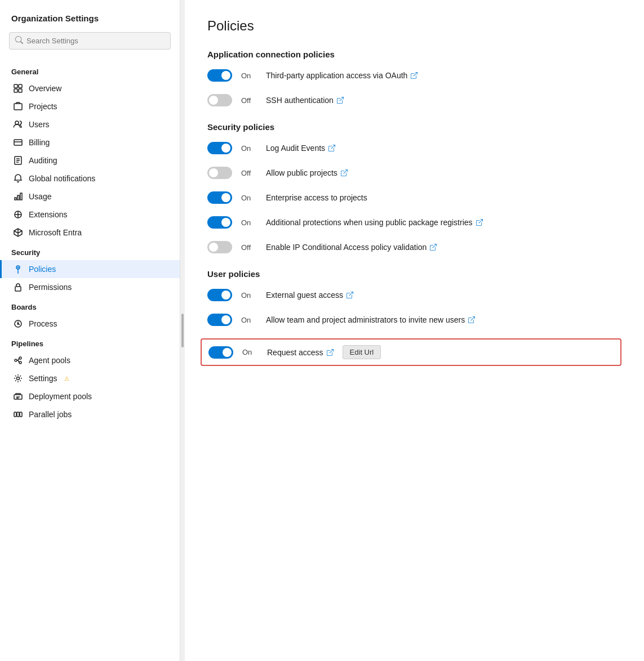  Describe the element at coordinates (90, 324) in the screenshot. I see `sidebar-item-process: Process` at that location.